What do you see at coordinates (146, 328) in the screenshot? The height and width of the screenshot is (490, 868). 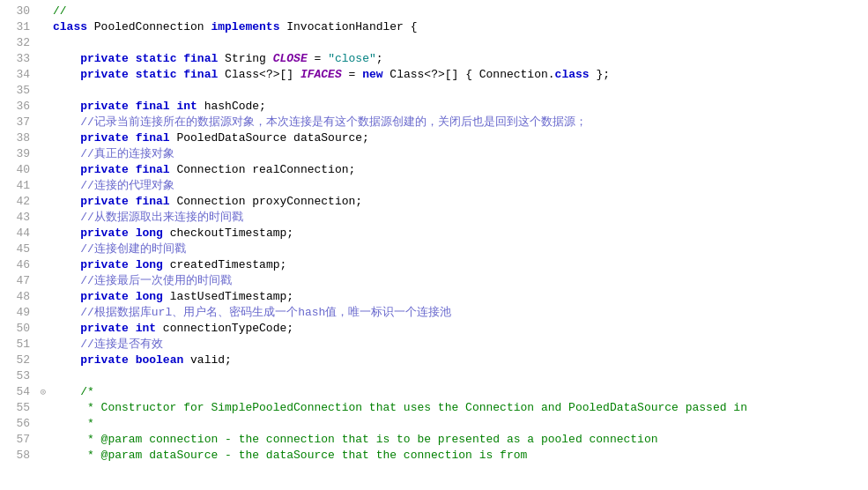 I see `code-token: int` at bounding box center [146, 328].